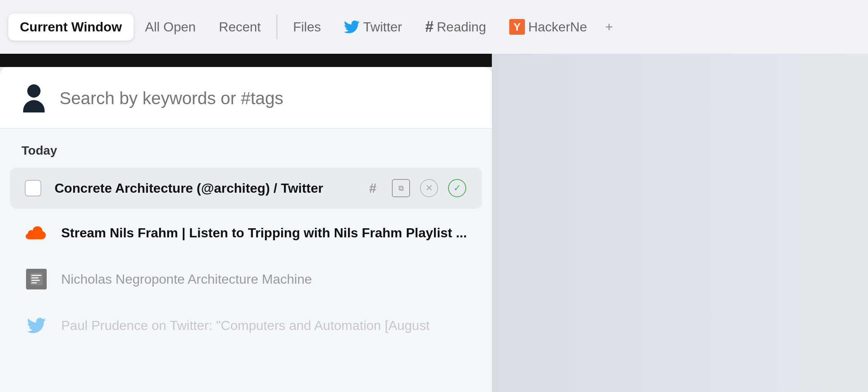  I want to click on tab-checkbox, so click(33, 188).